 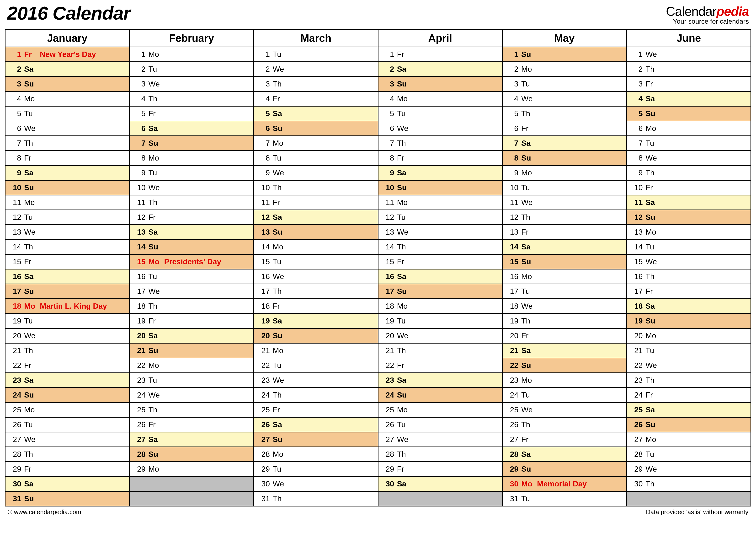 What do you see at coordinates (316, 321) in the screenshot?
I see `day-cell: 19Sa` at bounding box center [316, 321].